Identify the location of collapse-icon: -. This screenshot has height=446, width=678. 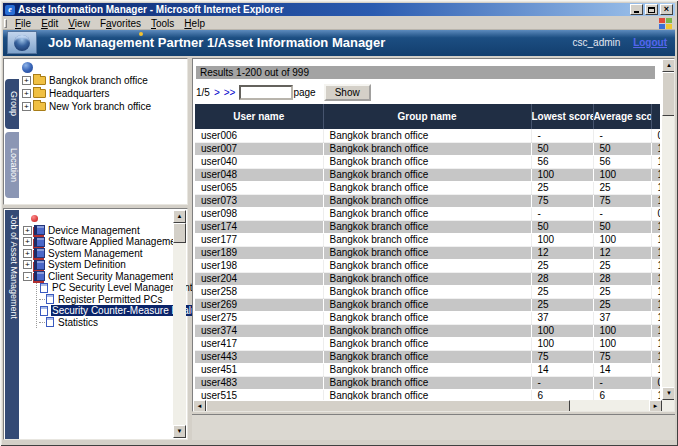
(28, 276).